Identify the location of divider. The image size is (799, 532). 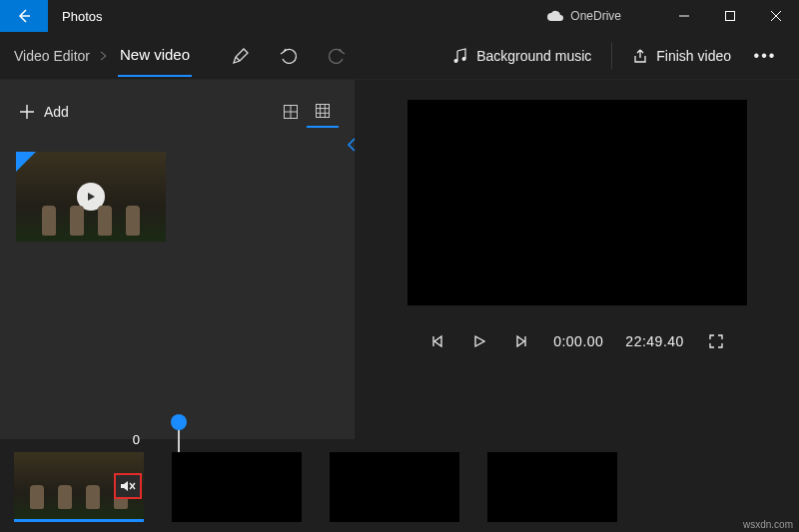
(611, 56).